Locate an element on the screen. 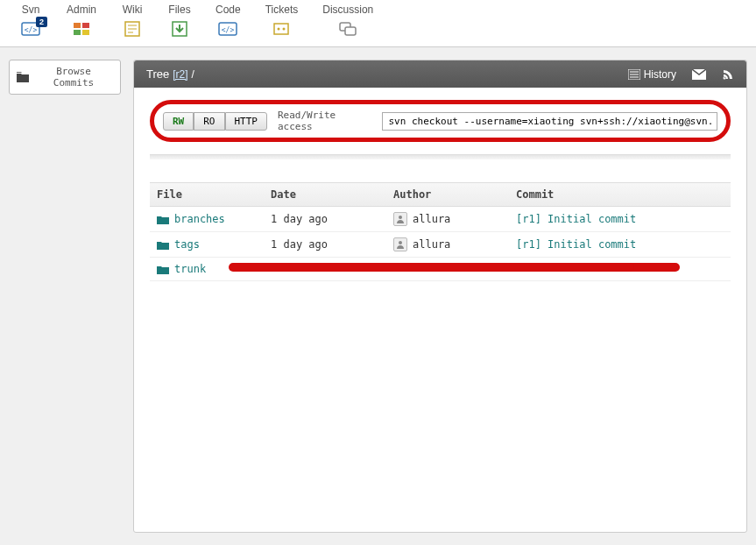 This screenshot has width=756, height=545. browse-commits-label: Browse Commits is located at coordinates (74, 77).